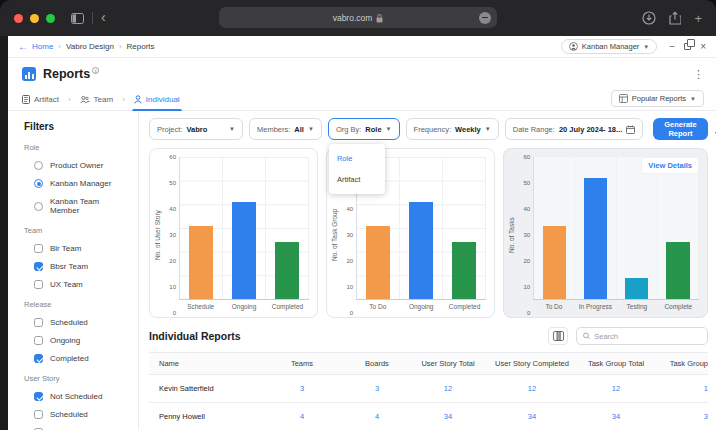  Describe the element at coordinates (680, 129) in the screenshot. I see `generate-report-button: Generate Report` at that location.